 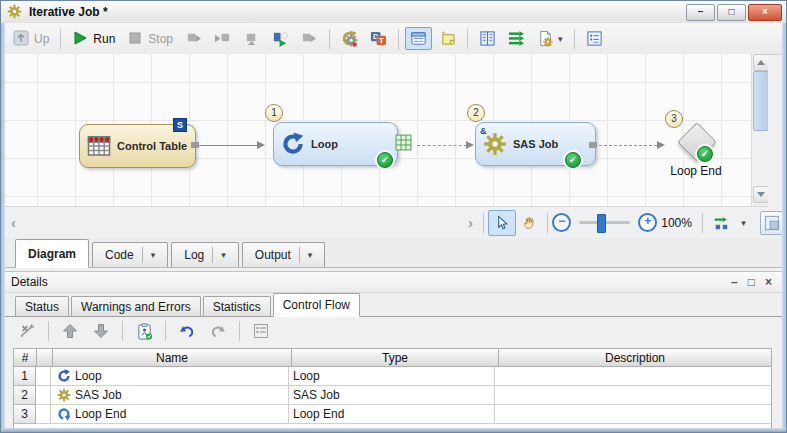 What do you see at coordinates (180, 125) in the screenshot?
I see `source-badge: S` at bounding box center [180, 125].